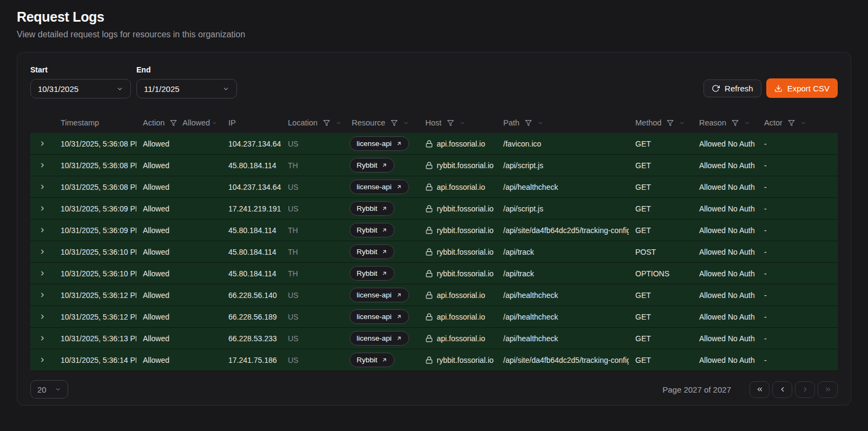 This screenshot has height=431, width=868. Describe the element at coordinates (643, 187) in the screenshot. I see `method-value: GET` at that location.